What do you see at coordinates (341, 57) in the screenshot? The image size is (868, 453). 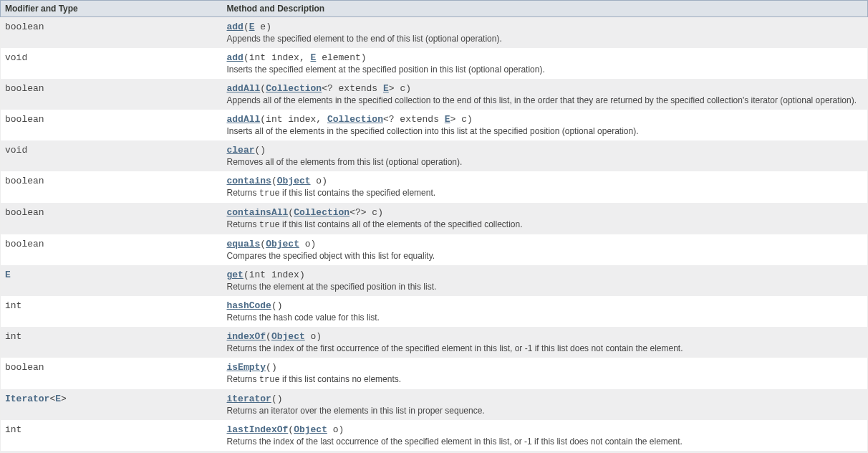 I see `sig-text: element)` at bounding box center [341, 57].